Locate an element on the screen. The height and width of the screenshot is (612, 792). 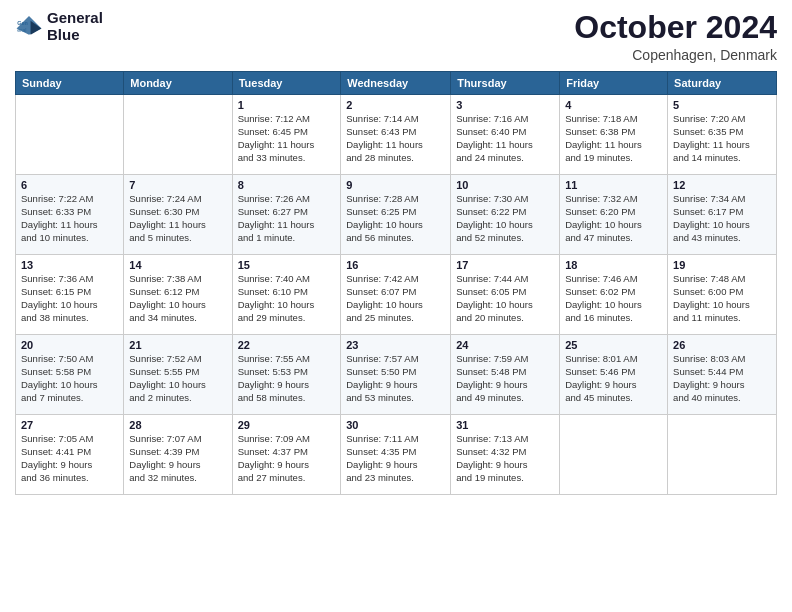
day-number: 29 is located at coordinates (287, 425).